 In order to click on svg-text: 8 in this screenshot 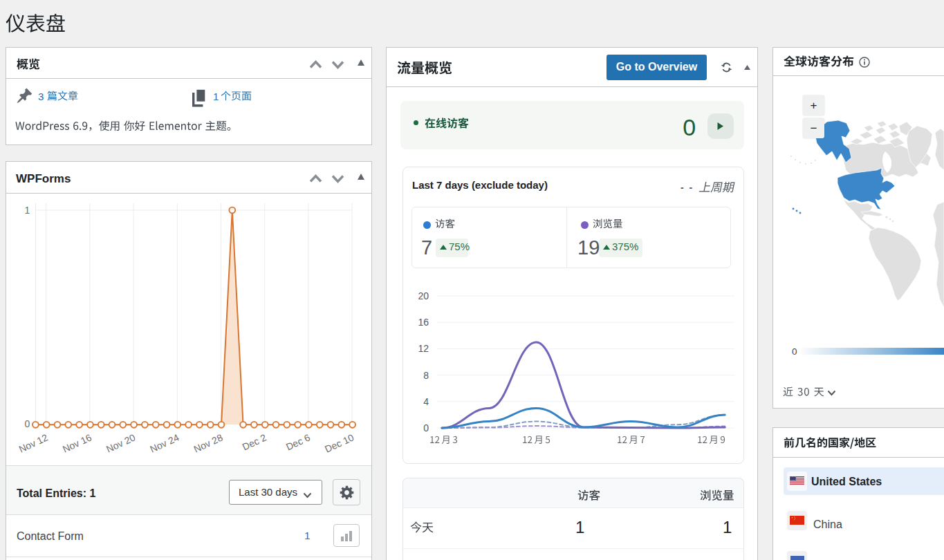, I will do `click(426, 375)`.